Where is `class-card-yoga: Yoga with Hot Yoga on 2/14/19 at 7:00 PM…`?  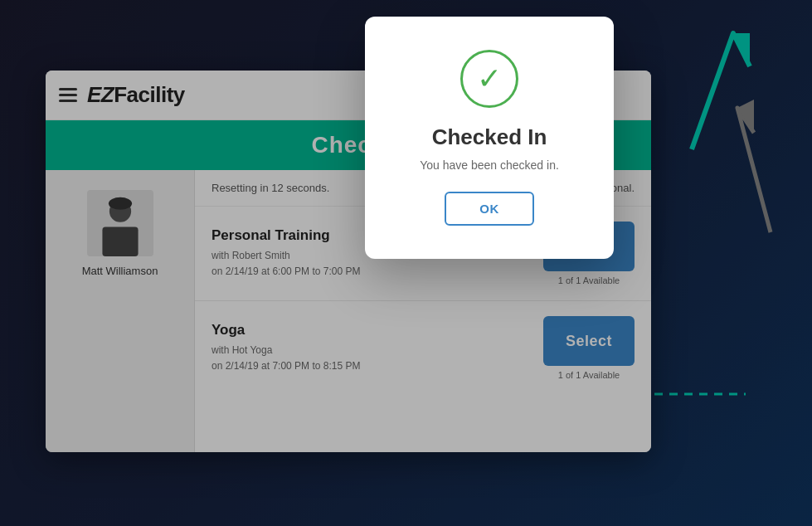
class-card-yoga: Yoga with Hot Yoga on 2/14/19 at 7:00 PM… is located at coordinates (423, 348).